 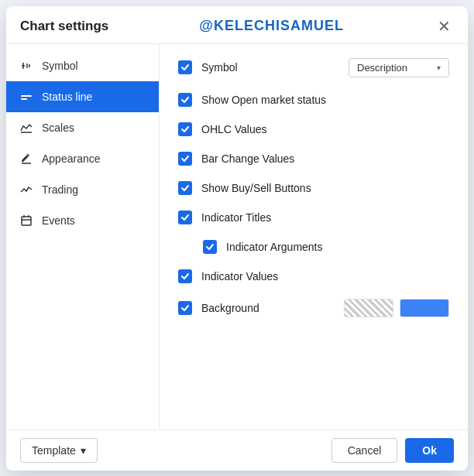 What do you see at coordinates (59, 221) in the screenshot?
I see `sidebar-label-events: Events` at bounding box center [59, 221].